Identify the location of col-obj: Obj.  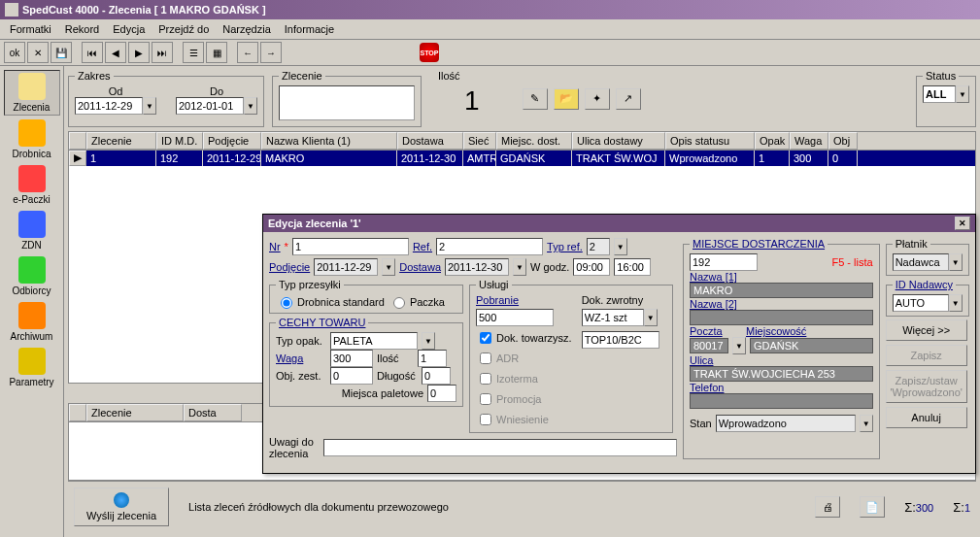
(843, 141).